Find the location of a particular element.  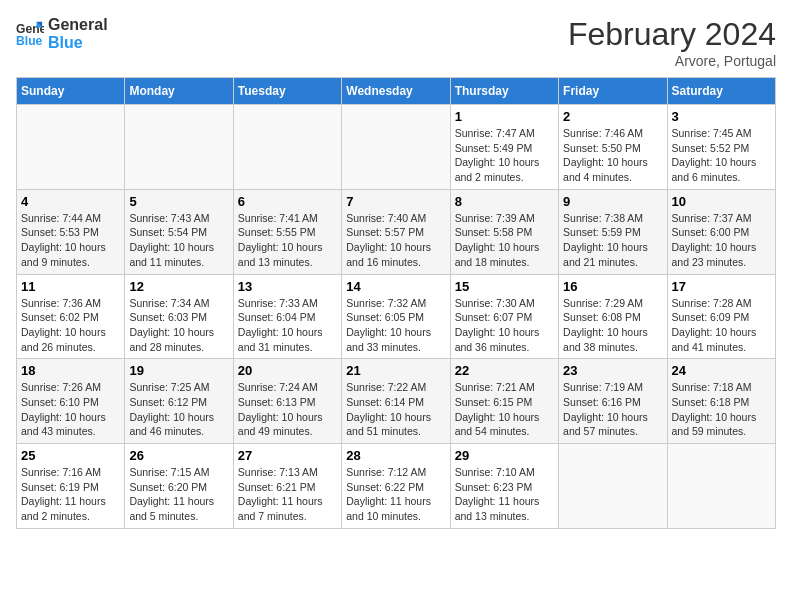

calendar-day-cell: 20Sunrise: 7:24 AM Sunset: 6:13 PM Dayli… is located at coordinates (287, 402).